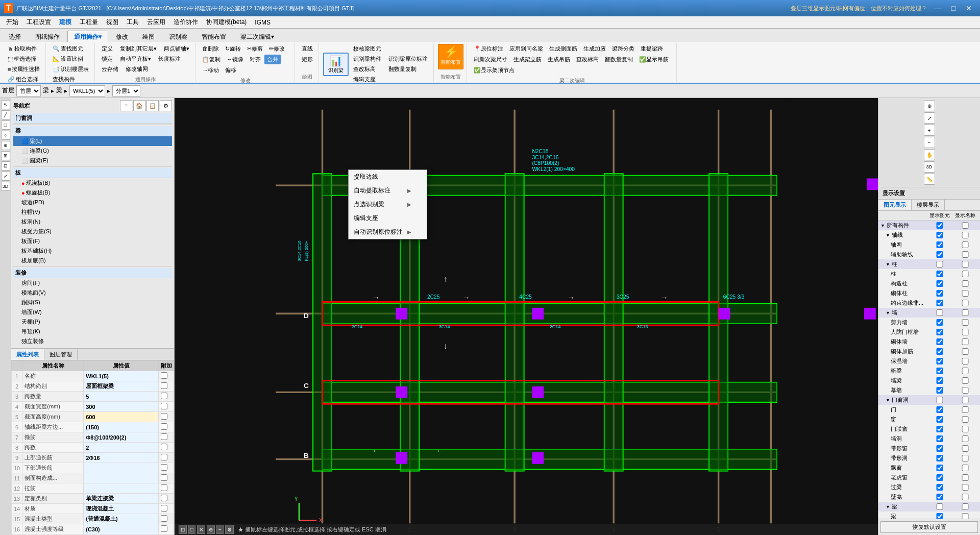  I want to click on ctx-menu-extract-edge: 提取边线, so click(388, 177).